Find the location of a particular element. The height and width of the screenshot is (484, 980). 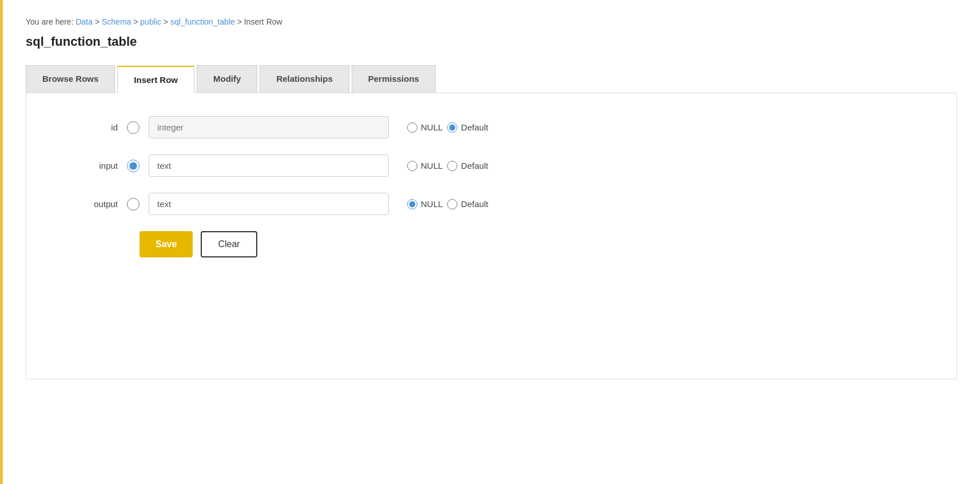

field-options-id: NULL Default is located at coordinates (448, 128).